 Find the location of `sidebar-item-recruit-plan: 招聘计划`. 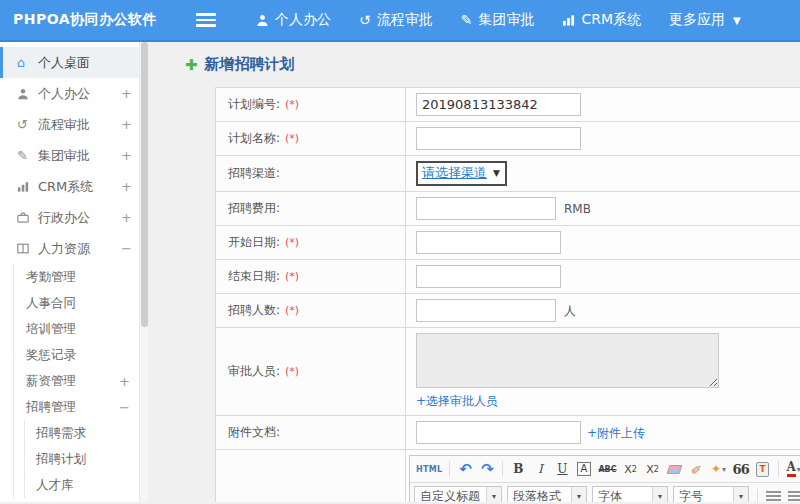

sidebar-item-recruit-plan: 招聘计划 is located at coordinates (86, 459).